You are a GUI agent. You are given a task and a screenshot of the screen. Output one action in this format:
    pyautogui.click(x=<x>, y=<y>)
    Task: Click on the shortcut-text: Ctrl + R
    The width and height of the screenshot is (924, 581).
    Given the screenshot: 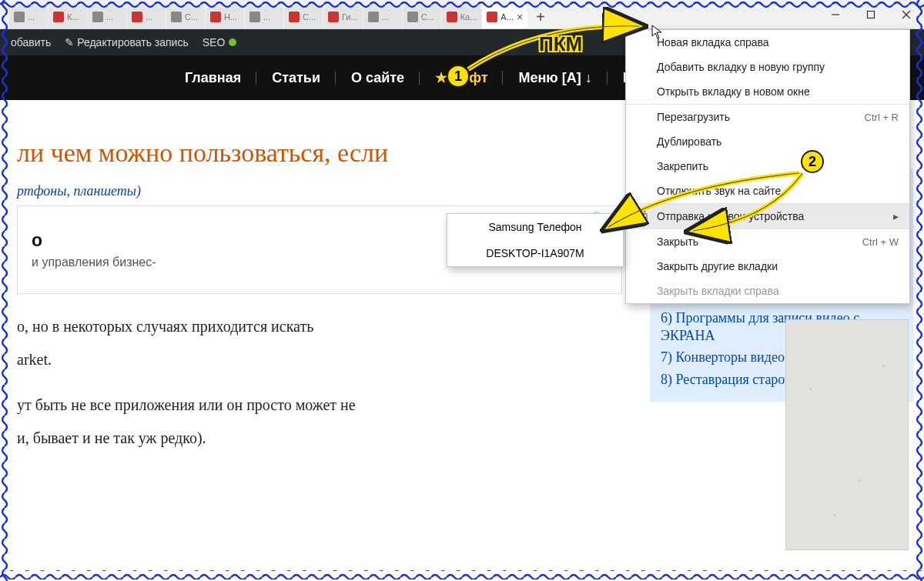 What is the action you would take?
    pyautogui.click(x=882, y=117)
    